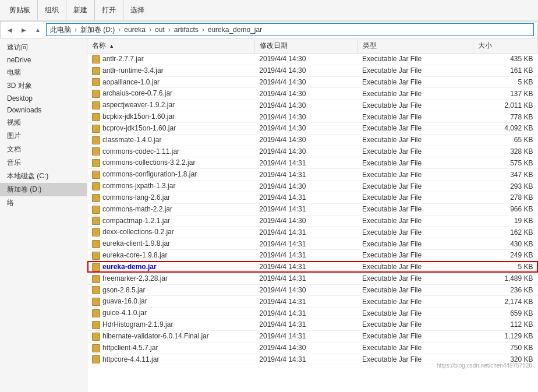 The height and width of the screenshot is (392, 538). What do you see at coordinates (109, 10) in the screenshot?
I see `toolbar-open-label: 打开` at bounding box center [109, 10].